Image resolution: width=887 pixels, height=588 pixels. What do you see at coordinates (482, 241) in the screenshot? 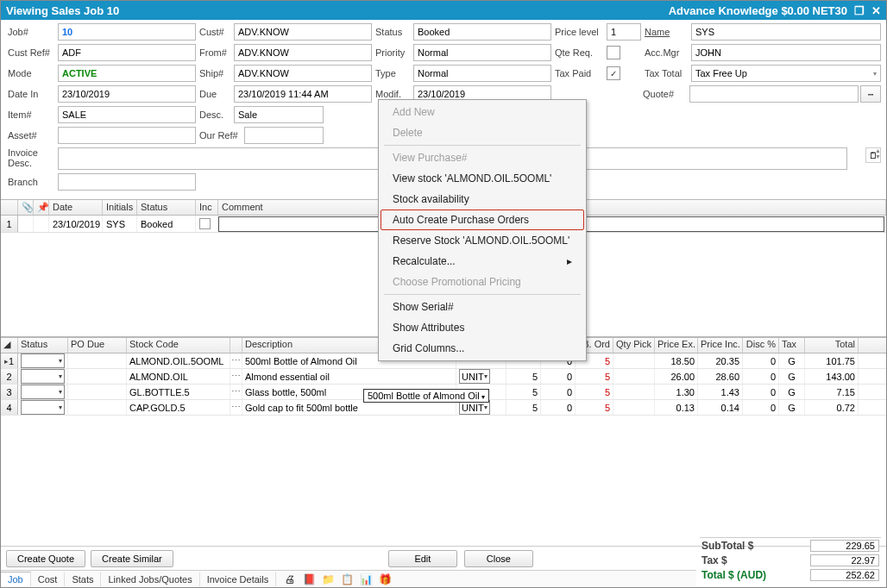
I see `menu-reserve-stock: Reserve Stock 'ALMOND.OIL.5OOML'` at bounding box center [482, 241].